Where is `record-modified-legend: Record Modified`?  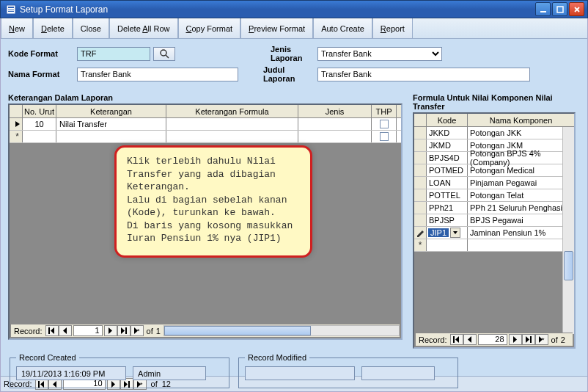
record-modified-legend: Record Modified is located at coordinates (277, 357).